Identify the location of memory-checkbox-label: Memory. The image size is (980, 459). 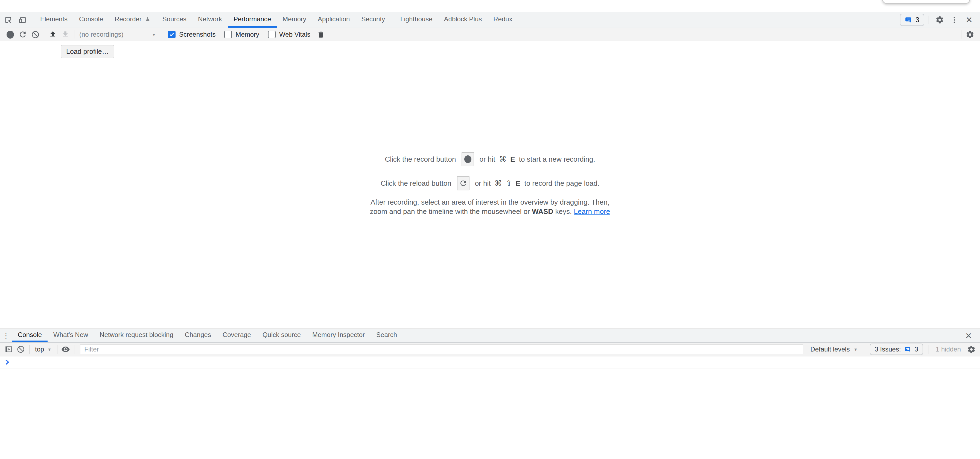
(247, 34).